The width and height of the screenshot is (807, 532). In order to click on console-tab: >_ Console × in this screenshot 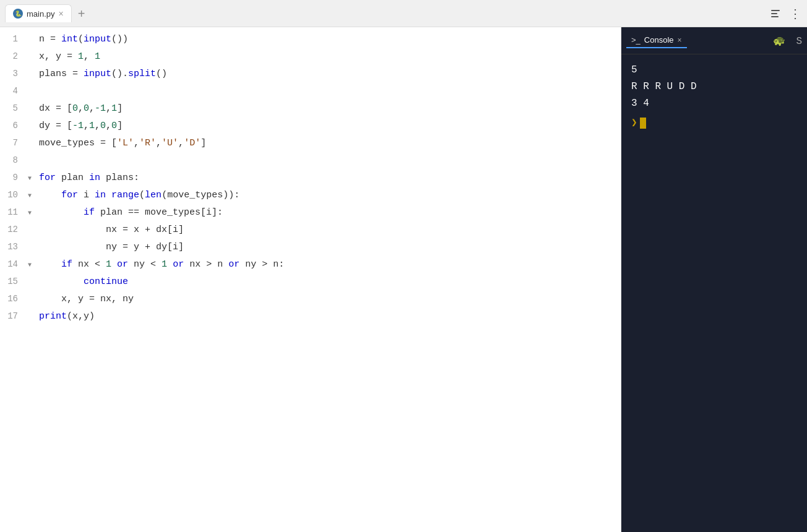, I will do `click(657, 41)`.